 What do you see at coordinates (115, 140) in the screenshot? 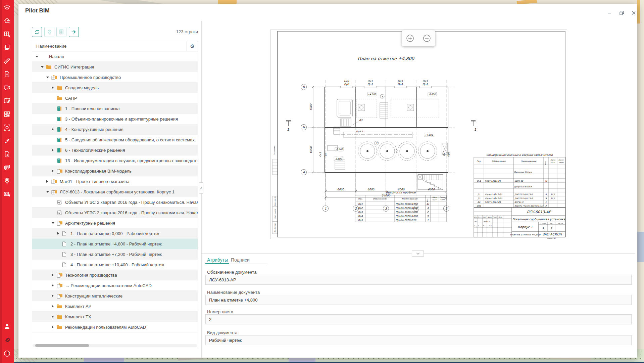
I see `tree-item: 5 - Сведения об инженерном оборудовании,…` at bounding box center [115, 140].